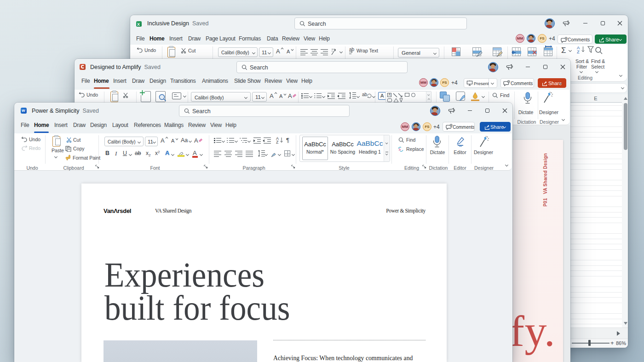 This screenshot has height=362, width=644. Describe the element at coordinates (400, 150) in the screenshot. I see `svg-text: b` at that location.